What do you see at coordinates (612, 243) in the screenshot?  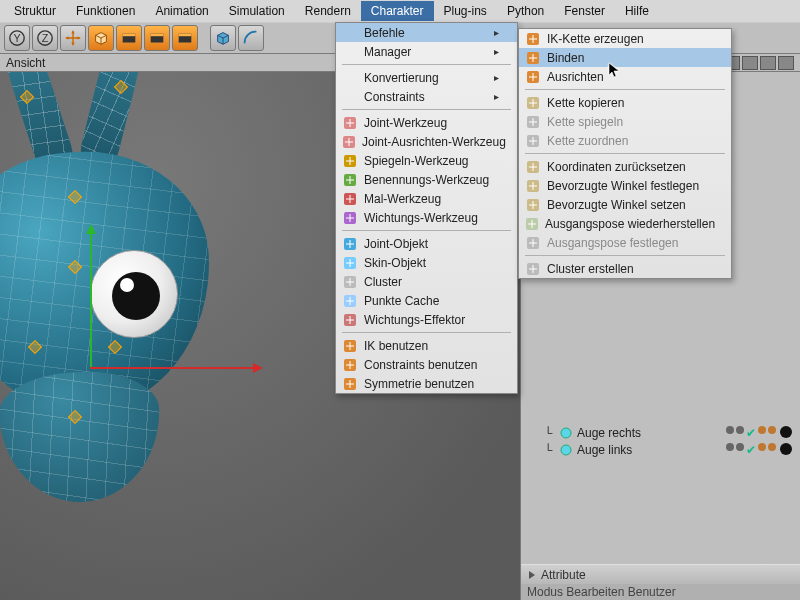 I see `menuitem-label: Ausgangspose festlegen` at bounding box center [612, 243].